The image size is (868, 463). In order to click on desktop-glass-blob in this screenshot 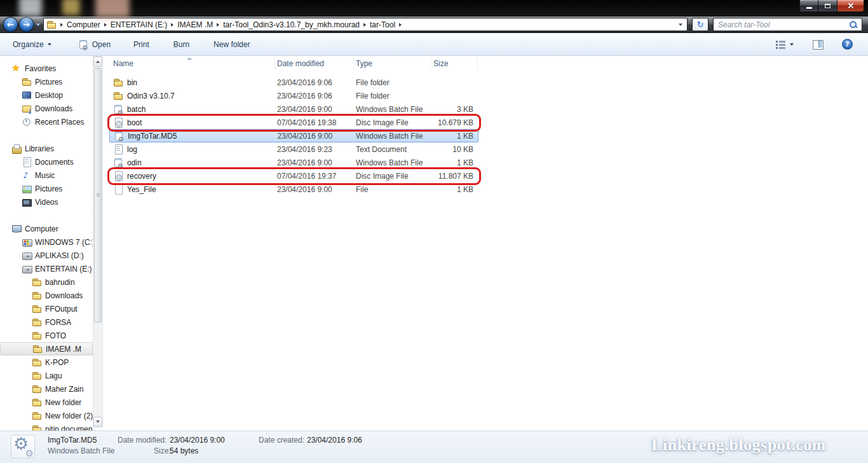, I will do `click(31, 8)`.